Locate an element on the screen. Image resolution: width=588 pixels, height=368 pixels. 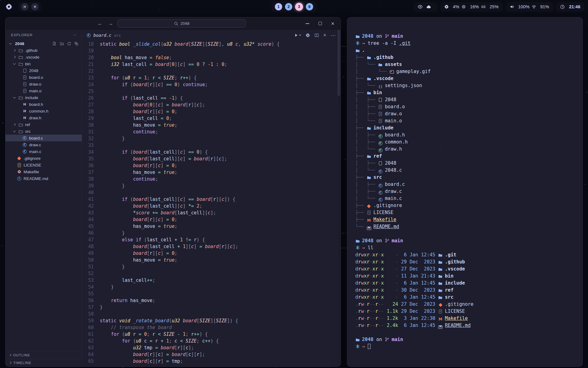
close-button: × is located at coordinates (333, 23).